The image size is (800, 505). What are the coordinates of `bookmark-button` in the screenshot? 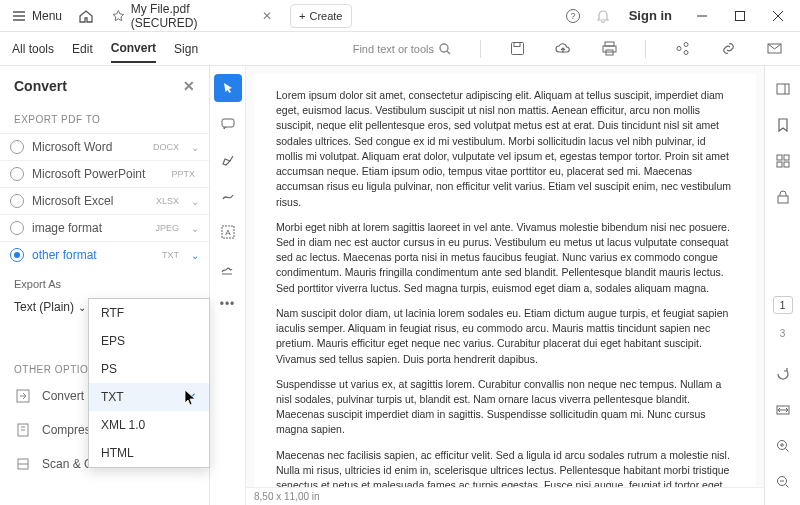 It's located at (783, 125).